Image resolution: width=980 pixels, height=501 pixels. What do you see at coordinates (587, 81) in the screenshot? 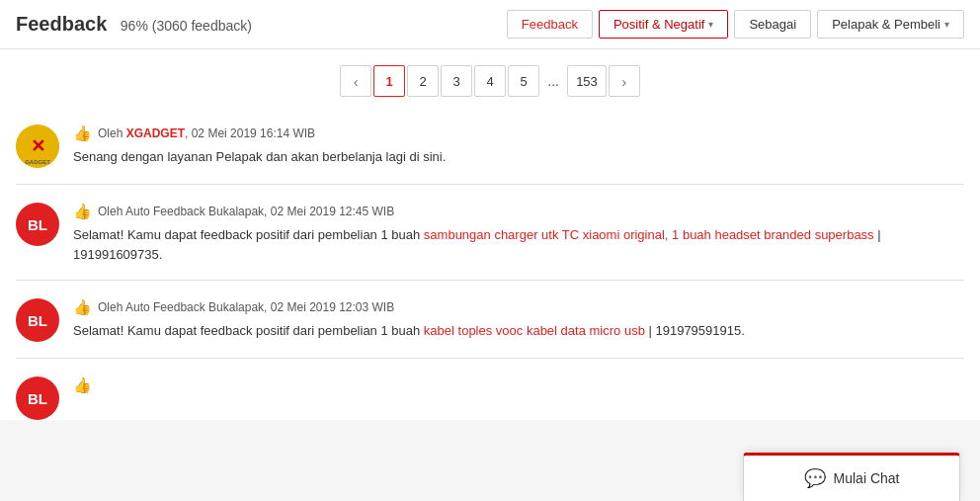
I see `last-page-button: 153` at bounding box center [587, 81].